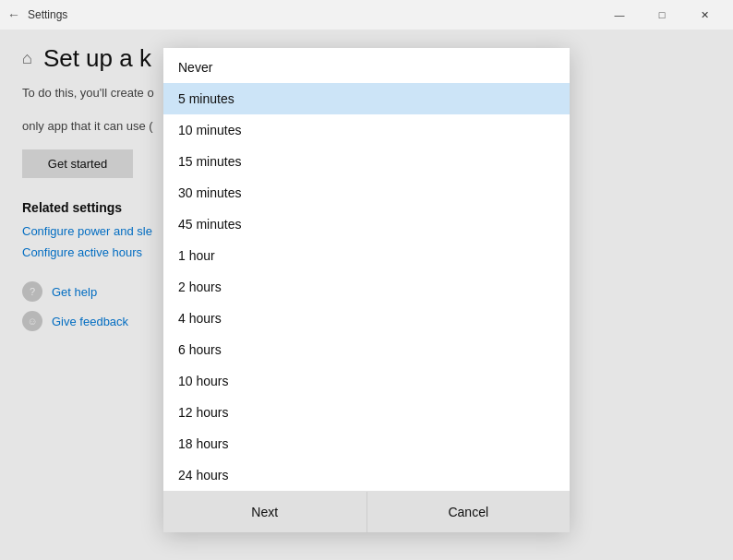 The width and height of the screenshot is (733, 560). I want to click on dropdown-item-10min: 10 minutes, so click(366, 130).